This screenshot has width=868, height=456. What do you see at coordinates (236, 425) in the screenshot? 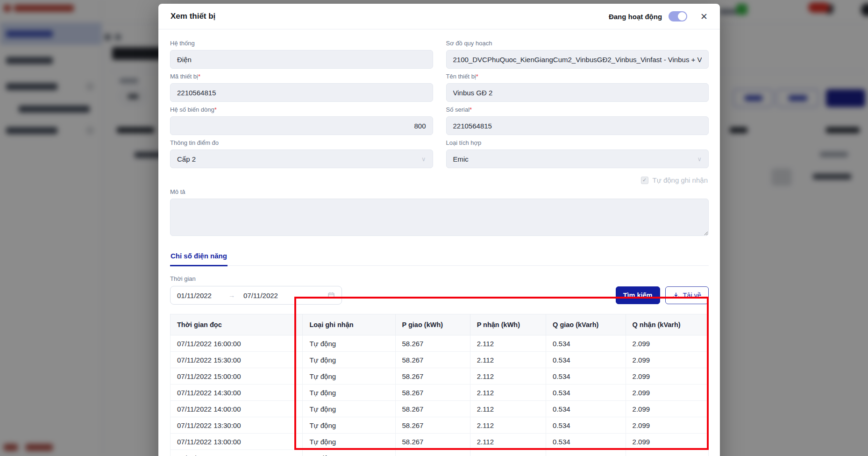
I see `table-cell: 07/11/2022 13:30:00` at bounding box center [236, 425].